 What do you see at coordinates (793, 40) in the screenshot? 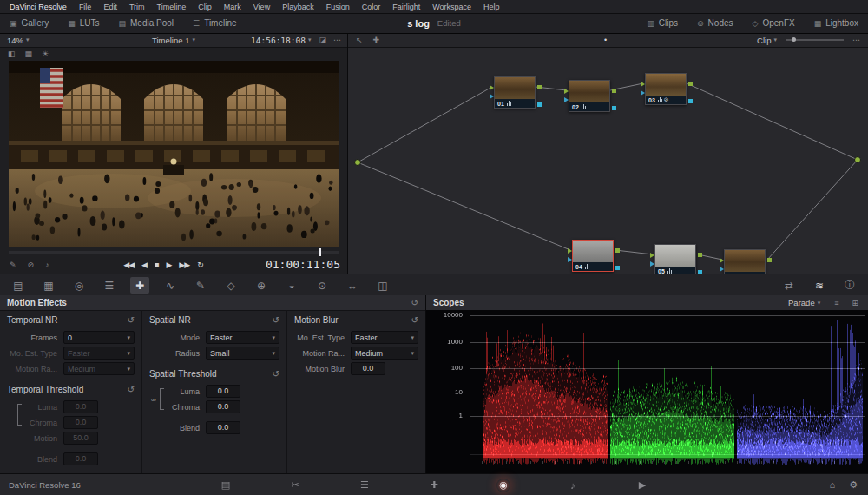
I see `slider-knob` at bounding box center [793, 40].